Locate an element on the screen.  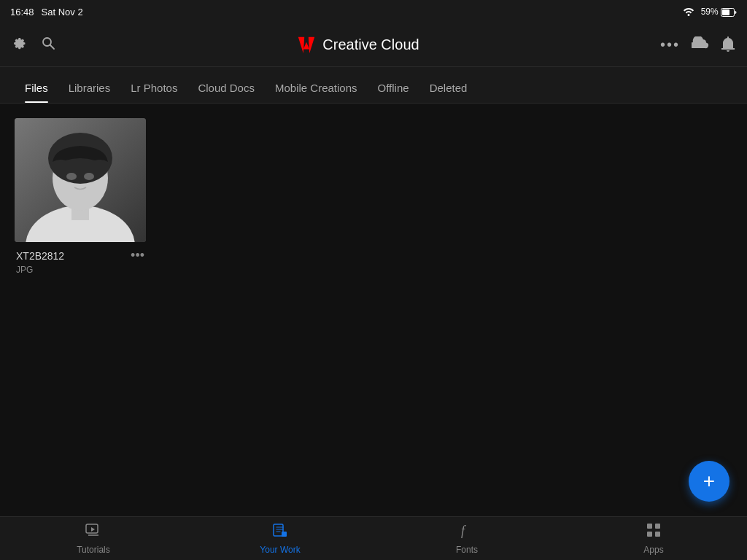
nav-label-your-work: Your Work is located at coordinates (280, 550).